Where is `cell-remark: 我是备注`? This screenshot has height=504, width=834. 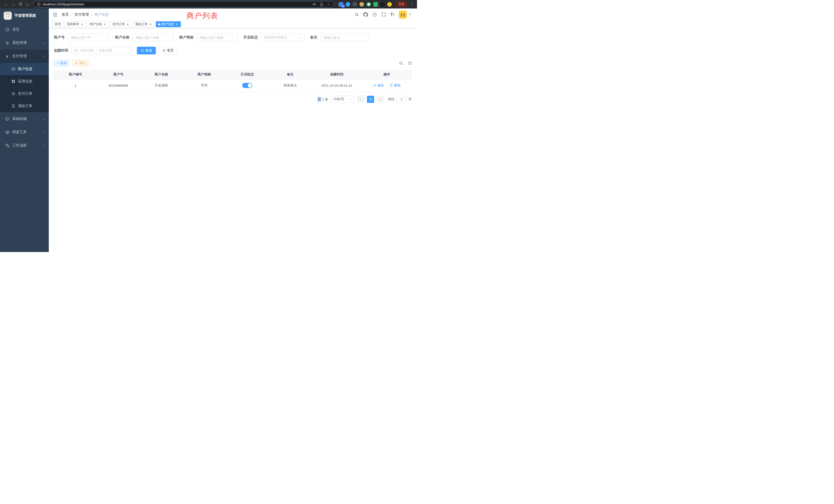
cell-remark: 我是备注 is located at coordinates (290, 85).